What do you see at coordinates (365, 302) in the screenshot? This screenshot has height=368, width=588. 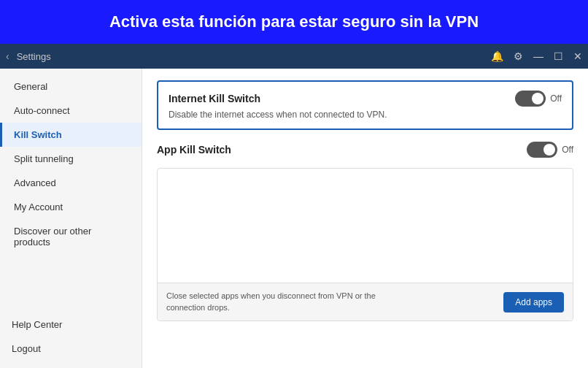 I see `app-area-bottom: Close selected apps when you disconnect …` at bounding box center [365, 302].